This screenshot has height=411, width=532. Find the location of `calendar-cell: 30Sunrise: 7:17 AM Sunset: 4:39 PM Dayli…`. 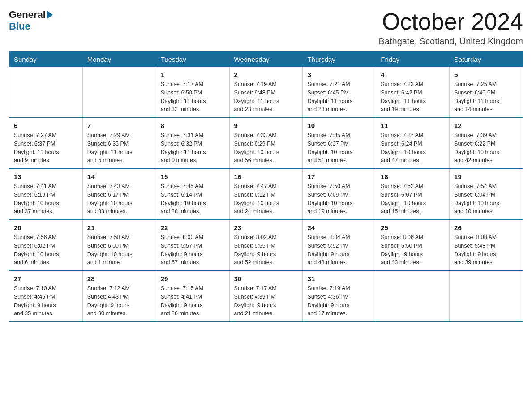

calendar-cell: 30Sunrise: 7:17 AM Sunset: 4:39 PM Dayli… is located at coordinates (266, 296).